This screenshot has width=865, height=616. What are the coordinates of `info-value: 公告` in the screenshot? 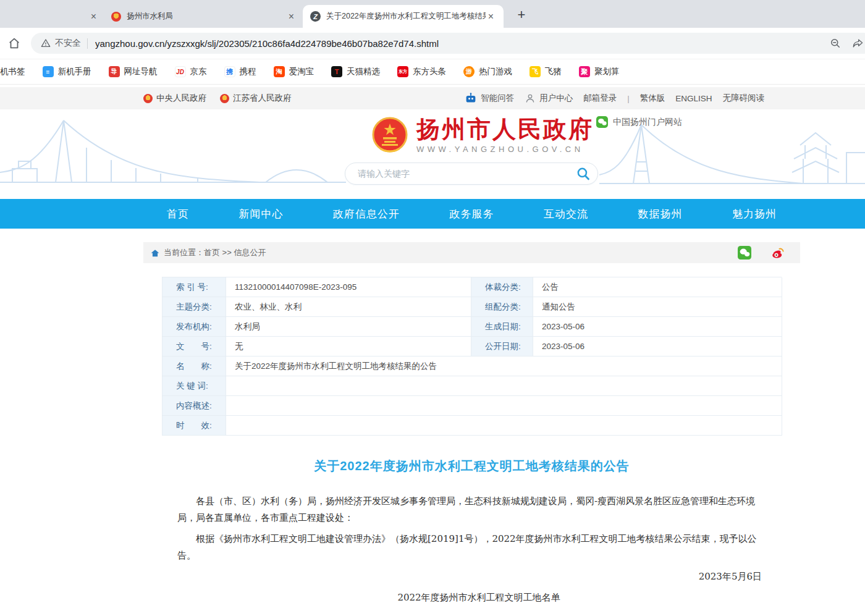 It's located at (657, 287).